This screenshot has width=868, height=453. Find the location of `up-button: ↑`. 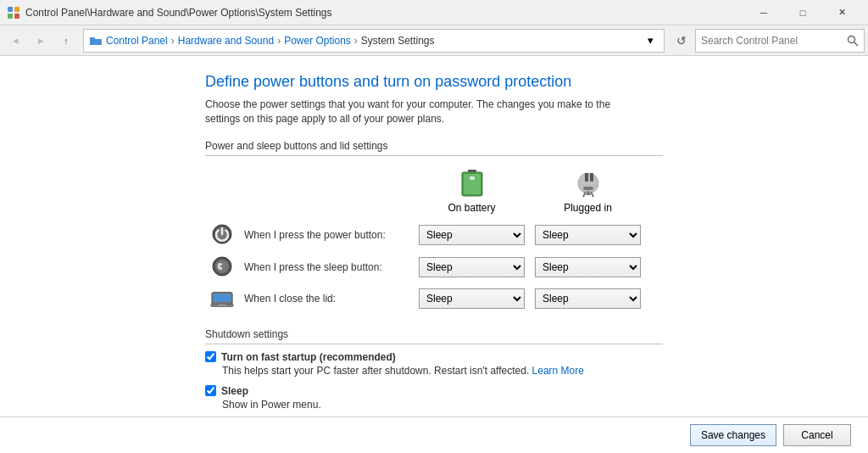

up-button: ↑ is located at coordinates (66, 41).